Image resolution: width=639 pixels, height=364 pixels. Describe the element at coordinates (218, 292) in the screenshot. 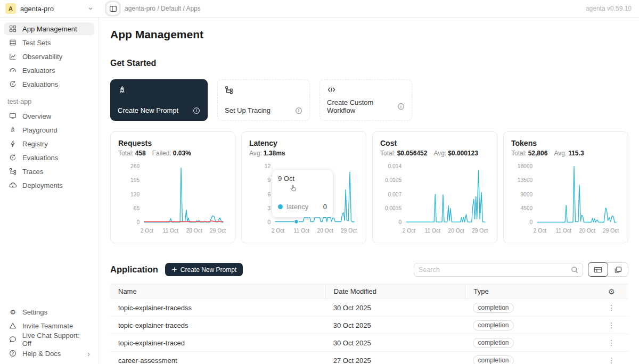

I see `column-header-name: Name` at that location.